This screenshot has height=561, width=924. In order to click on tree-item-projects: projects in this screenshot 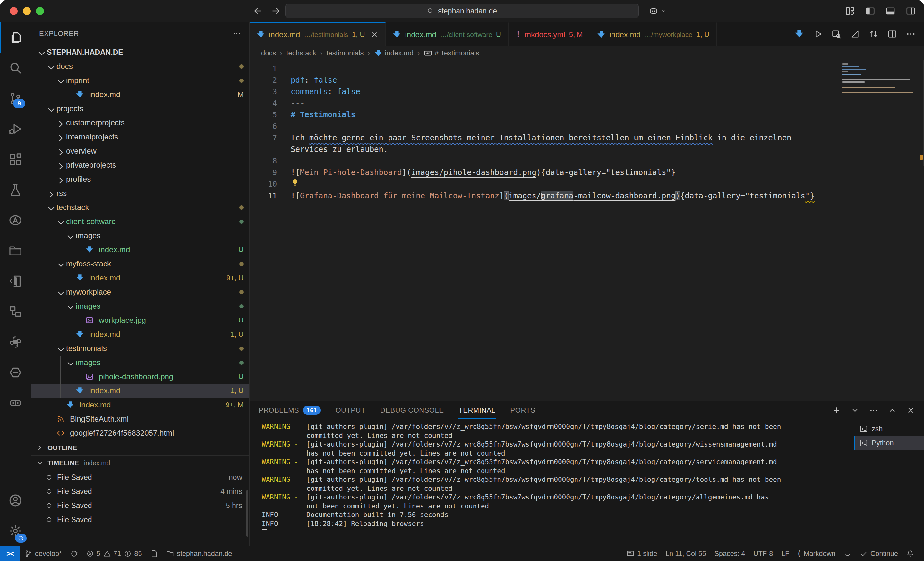, I will do `click(140, 109)`.